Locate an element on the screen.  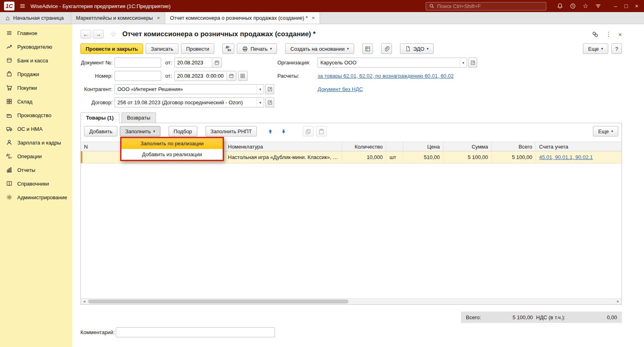
close-form-icon: × is located at coordinates (620, 35).